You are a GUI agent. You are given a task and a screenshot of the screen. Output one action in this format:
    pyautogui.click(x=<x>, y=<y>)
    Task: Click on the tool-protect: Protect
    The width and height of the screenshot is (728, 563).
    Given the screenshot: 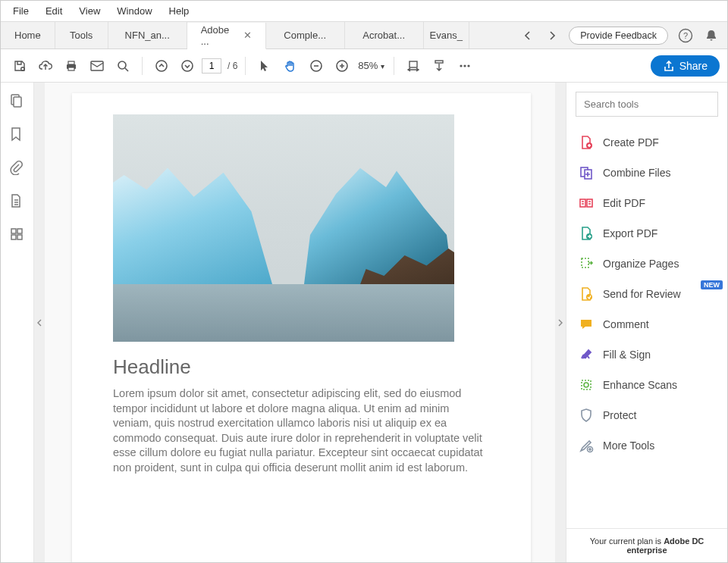 What is the action you would take?
    pyautogui.click(x=647, y=415)
    